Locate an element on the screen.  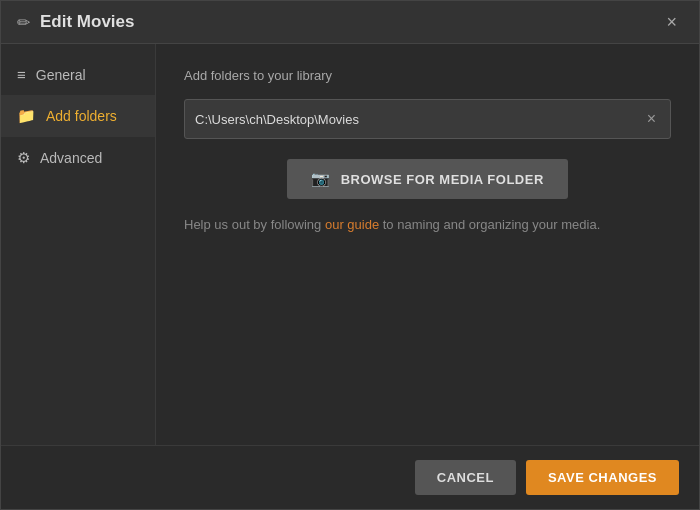
sidebar-item-advanced: ⚙ Advanced is located at coordinates (78, 158).